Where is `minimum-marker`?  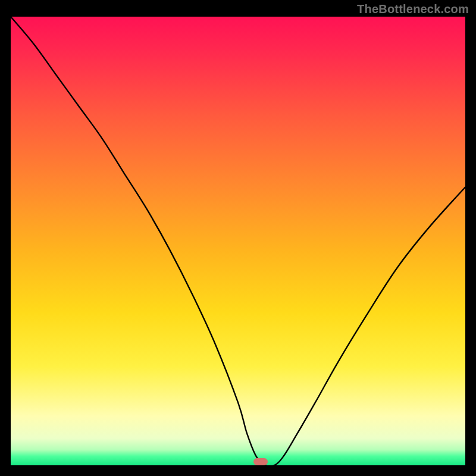 minimum-marker is located at coordinates (261, 462).